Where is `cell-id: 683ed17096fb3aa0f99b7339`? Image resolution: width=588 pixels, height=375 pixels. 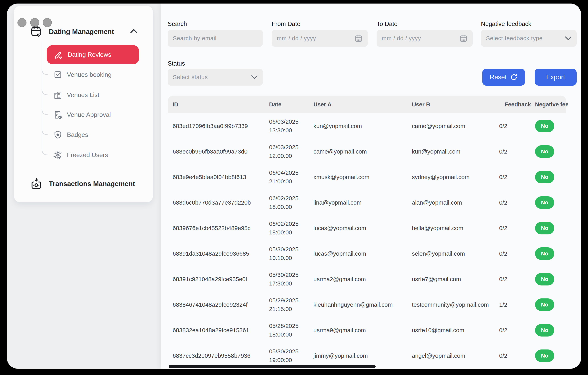
cell-id: 683ed17096fb3aa0f99b7339 is located at coordinates (210, 126).